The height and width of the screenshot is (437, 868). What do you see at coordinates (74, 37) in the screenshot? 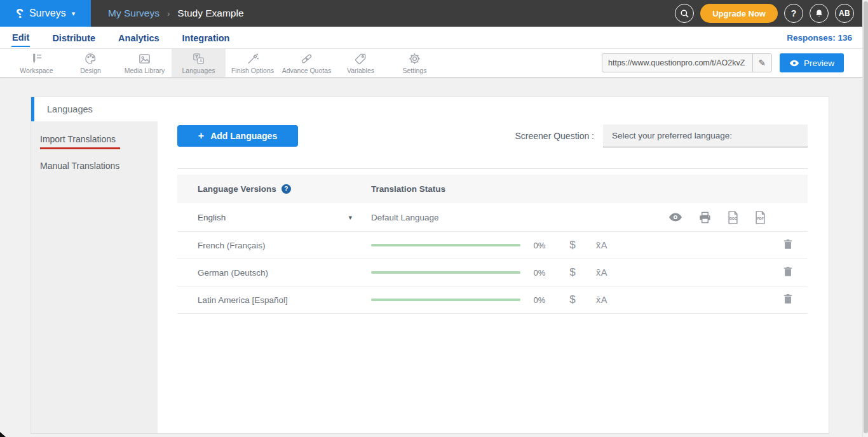
I see `tab-distribute: Distribute` at bounding box center [74, 37].